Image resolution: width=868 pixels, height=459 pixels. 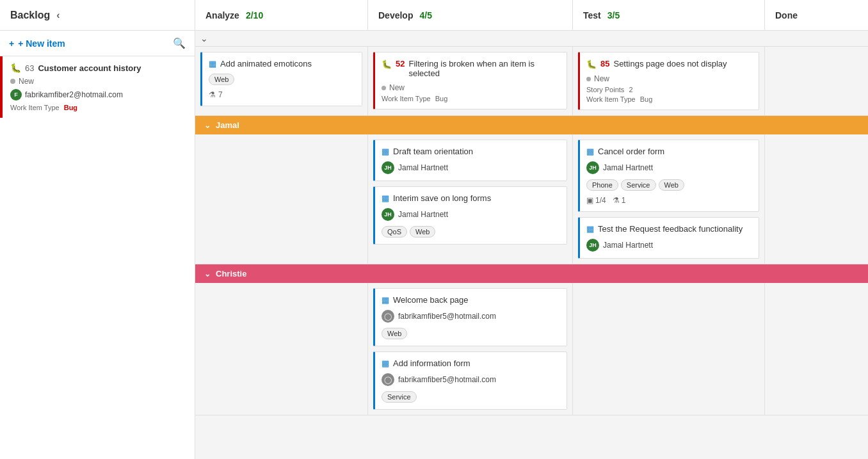 I want to click on sidebar-item-status-label: New, so click(x=26, y=81).